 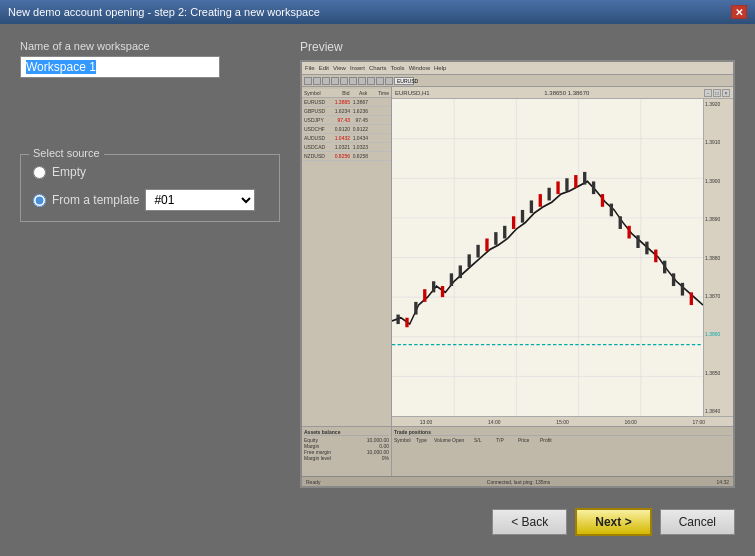 I want to click on time-axis: 13:00 14:00 15:00 16:00 17:00, so click(x=562, y=421).